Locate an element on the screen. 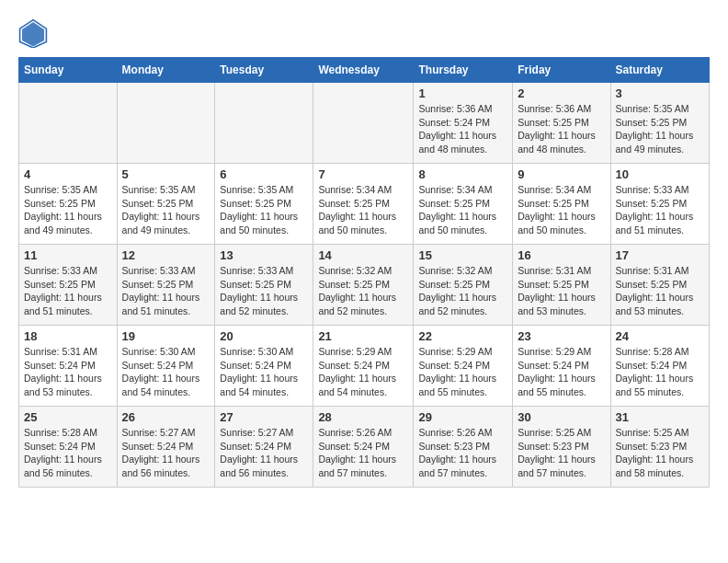 The height and width of the screenshot is (563, 728). day-number: 26 is located at coordinates (166, 418).